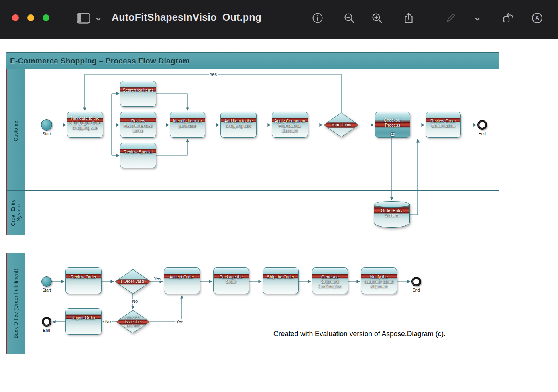 The height and width of the screenshot is (392, 558). Describe the element at coordinates (138, 155) in the screenshot. I see `task-review-special: Review Special` at that location.